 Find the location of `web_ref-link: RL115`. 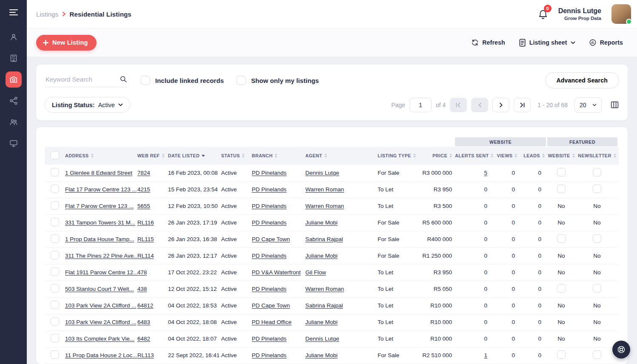

web_ref-link: RL115 is located at coordinates (145, 239).